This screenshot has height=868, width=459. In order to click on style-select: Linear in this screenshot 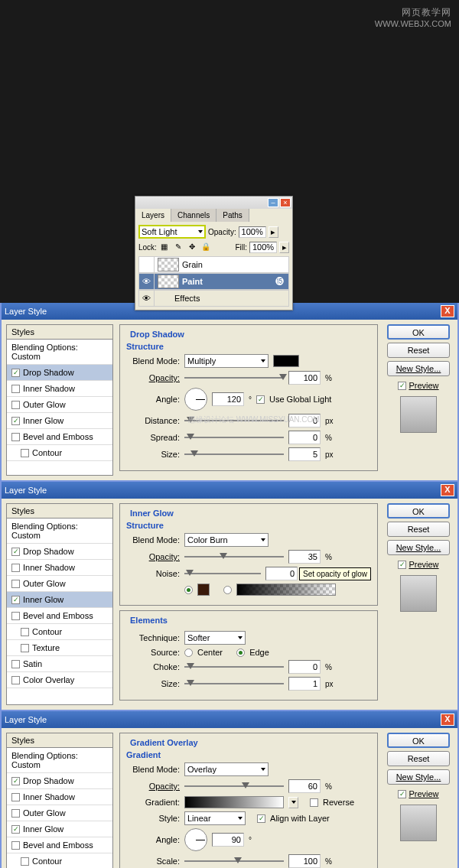, I will do `click(215, 818)`.